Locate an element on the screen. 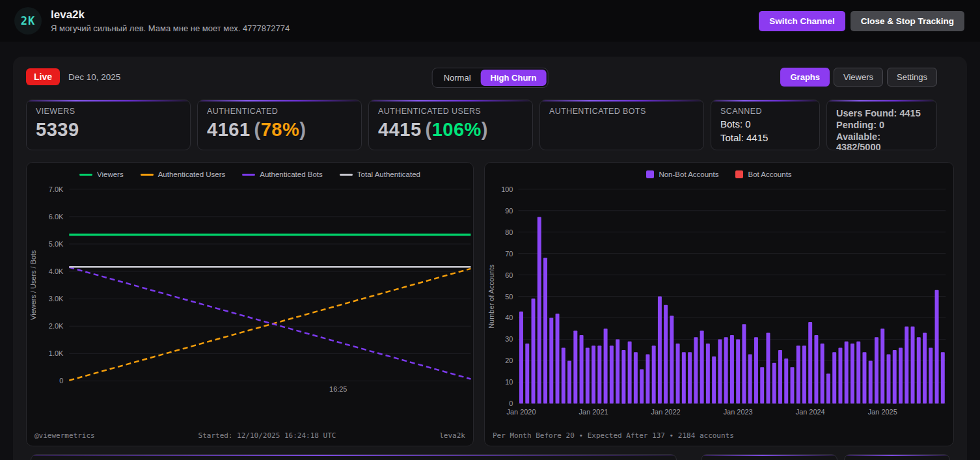 The image size is (980, 460). svg-text: 2.0K is located at coordinates (56, 326).